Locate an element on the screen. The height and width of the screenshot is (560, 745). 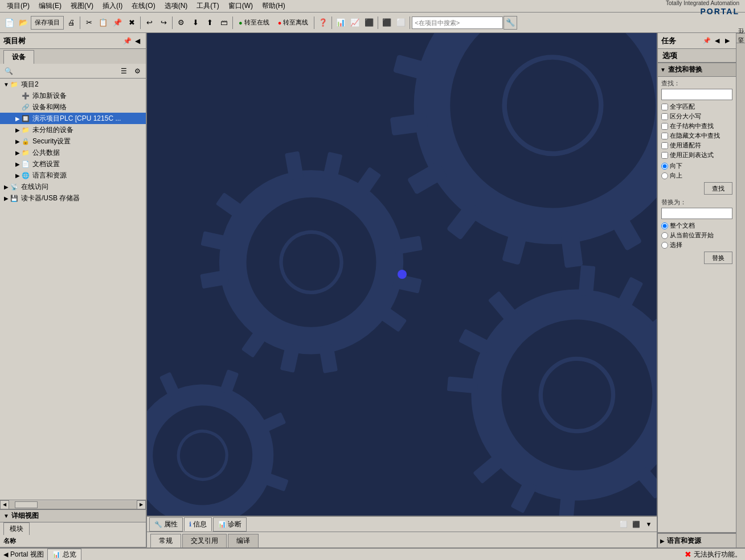
tree-item-ungroup: ▶ 📁 未分组的设备 is located at coordinates (73, 130).